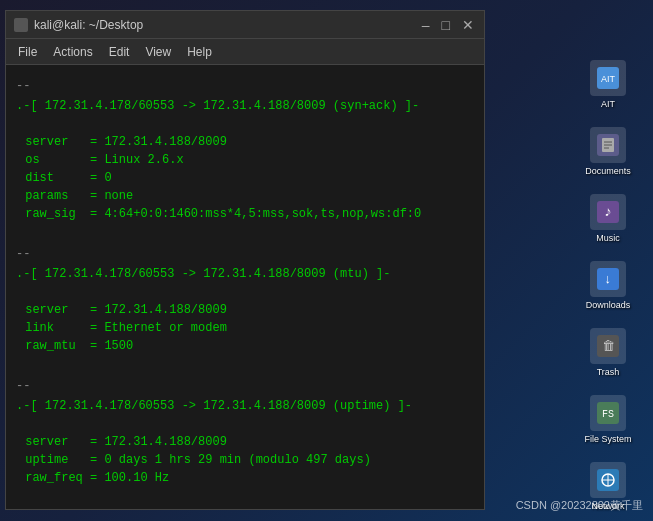 The width and height of the screenshot is (653, 521). Describe the element at coordinates (608, 420) in the screenshot. I see `desktop-icon-filesystem: FS File System` at that location.